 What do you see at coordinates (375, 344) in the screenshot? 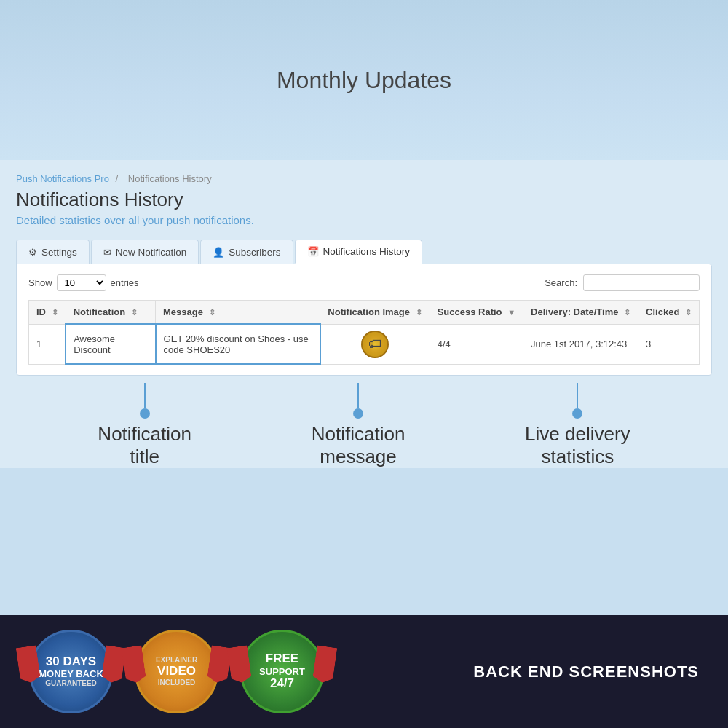
I see `cell-image: 🏷` at bounding box center [375, 344].